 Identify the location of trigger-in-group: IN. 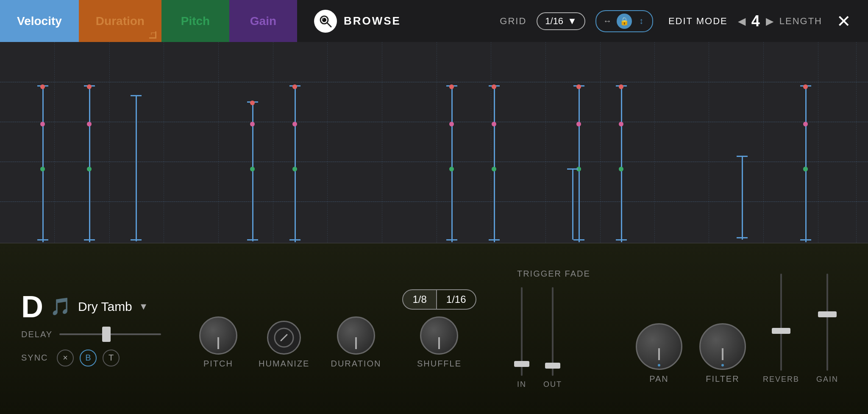
(522, 338).